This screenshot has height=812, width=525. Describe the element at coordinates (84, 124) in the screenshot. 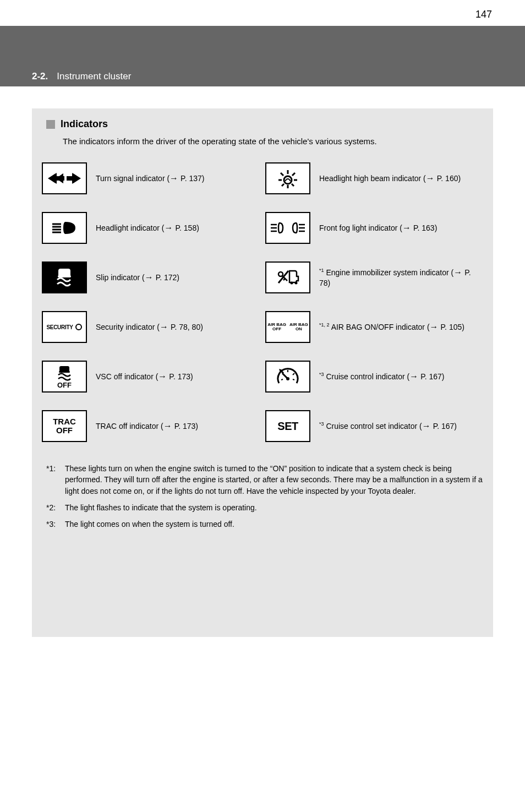

I see `subheading-title: Indicators` at that location.